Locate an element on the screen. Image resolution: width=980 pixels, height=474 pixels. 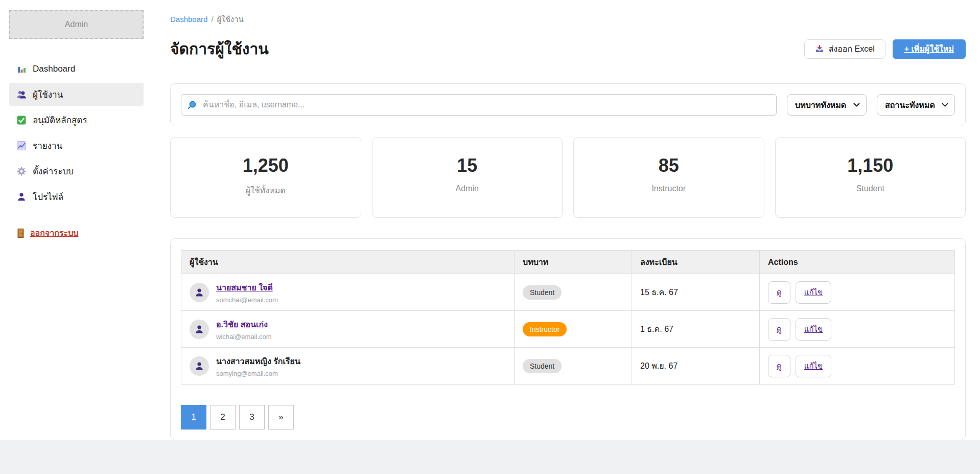
column-header-user: ผู้ใช้งาน is located at coordinates (348, 262).